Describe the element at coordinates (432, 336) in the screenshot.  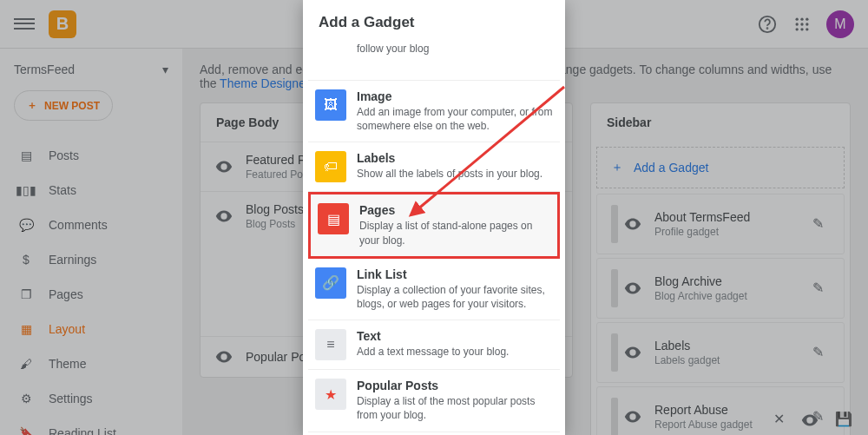
I see `option-title: Text` at that location.